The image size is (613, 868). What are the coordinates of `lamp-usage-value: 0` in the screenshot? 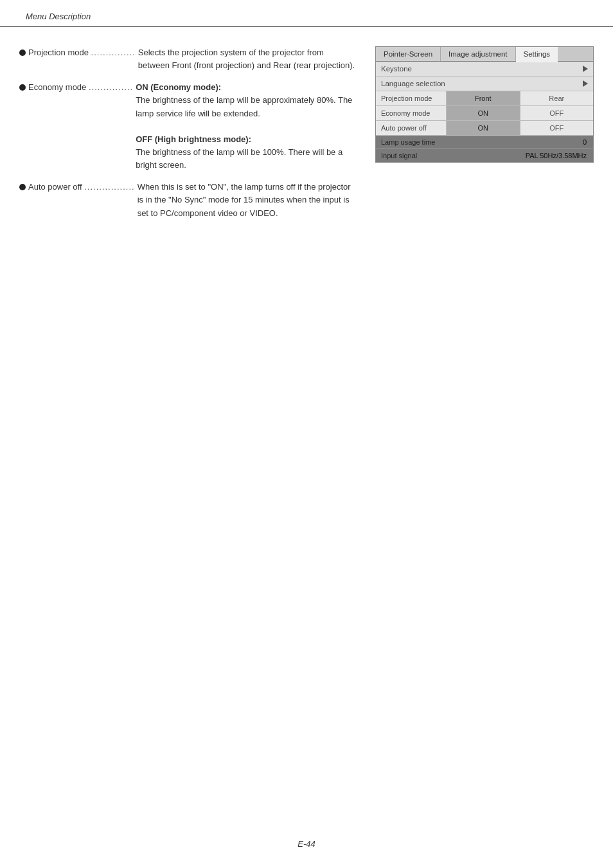 It's located at (585, 142).